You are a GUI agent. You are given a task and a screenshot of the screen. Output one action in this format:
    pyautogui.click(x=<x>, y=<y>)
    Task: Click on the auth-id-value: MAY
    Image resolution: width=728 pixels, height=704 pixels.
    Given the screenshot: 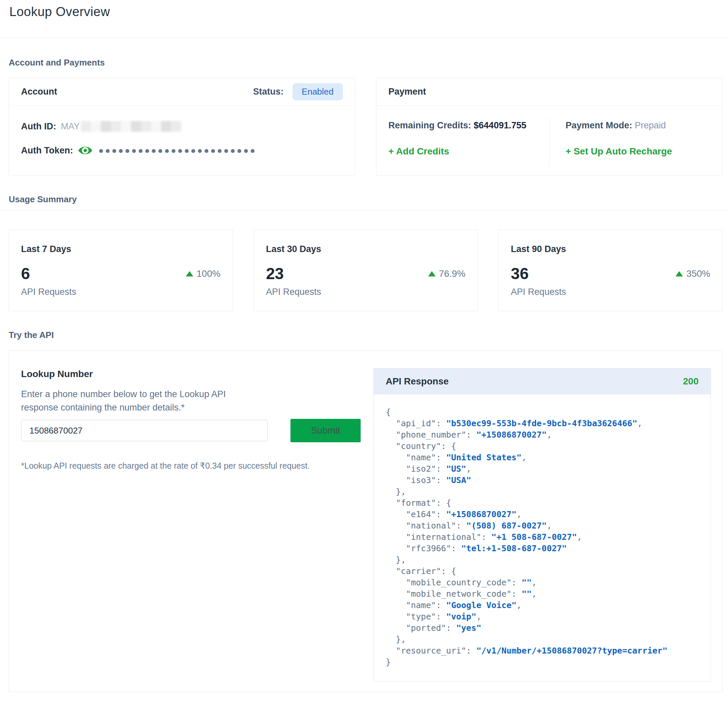 What is the action you would take?
    pyautogui.click(x=71, y=127)
    